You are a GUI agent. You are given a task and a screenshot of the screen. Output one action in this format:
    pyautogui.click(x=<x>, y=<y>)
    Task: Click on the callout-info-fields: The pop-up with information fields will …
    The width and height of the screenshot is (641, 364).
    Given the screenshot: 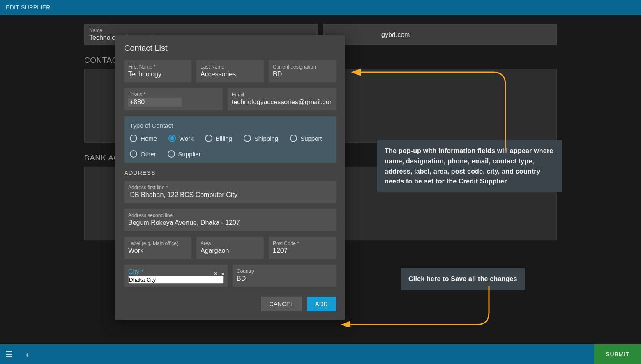 What is the action you would take?
    pyautogui.click(x=470, y=167)
    